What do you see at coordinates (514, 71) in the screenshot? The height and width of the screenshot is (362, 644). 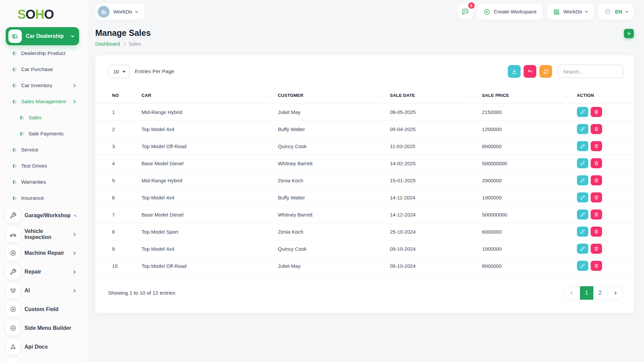 I see `export-button` at bounding box center [514, 71].